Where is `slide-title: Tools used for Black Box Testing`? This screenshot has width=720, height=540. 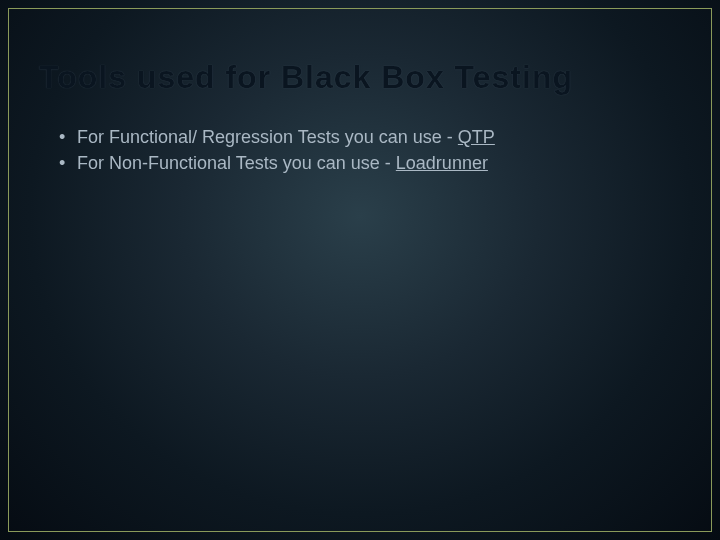 slide-title: Tools used for Black Box Testing is located at coordinates (360, 78).